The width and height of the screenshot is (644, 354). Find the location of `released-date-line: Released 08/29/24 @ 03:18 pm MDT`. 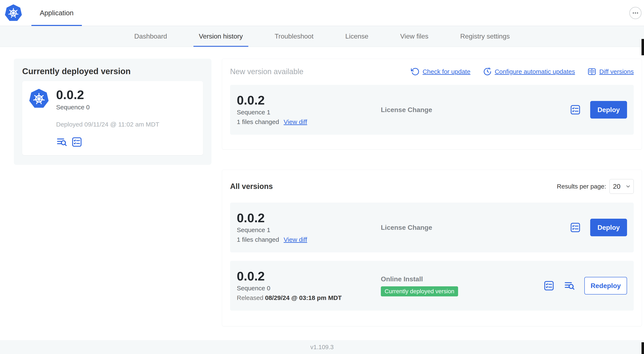

released-date-line: Released 08/29/24 @ 03:18 pm MDT is located at coordinates (309, 298).